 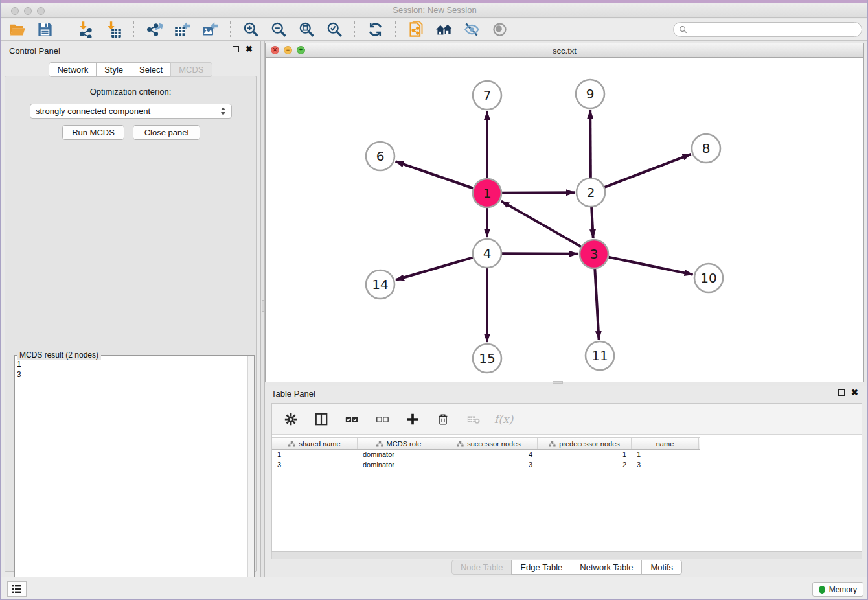 What do you see at coordinates (487, 95) in the screenshot?
I see `graph-node-7: 7` at bounding box center [487, 95].